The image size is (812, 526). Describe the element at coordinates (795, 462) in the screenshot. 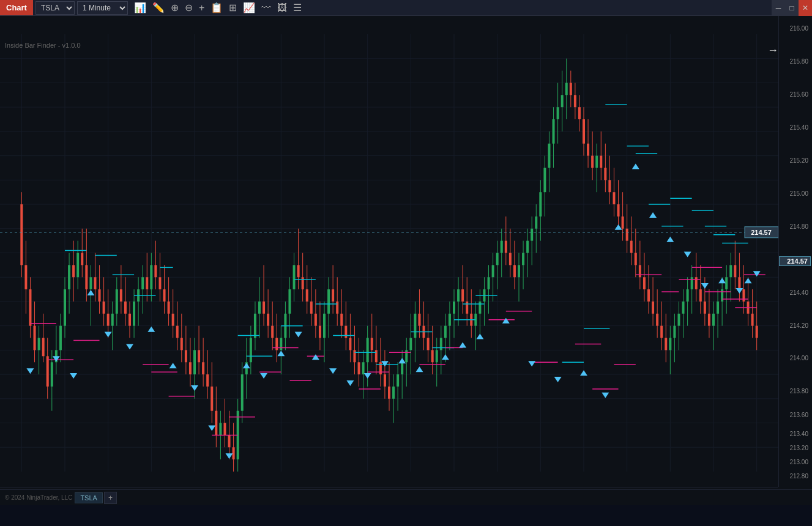

I see `price-label: 213.00` at that location.